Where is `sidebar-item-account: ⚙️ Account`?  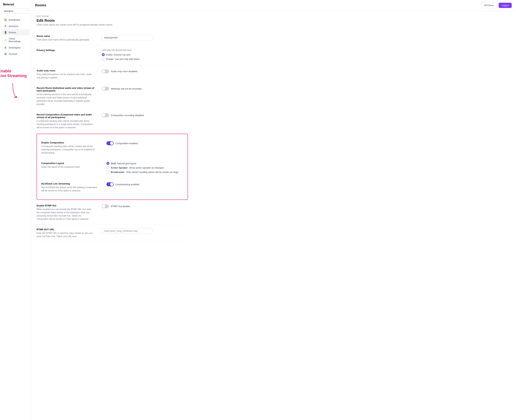
sidebar-item-account: ⚙️ Account is located at coordinates (15, 54).